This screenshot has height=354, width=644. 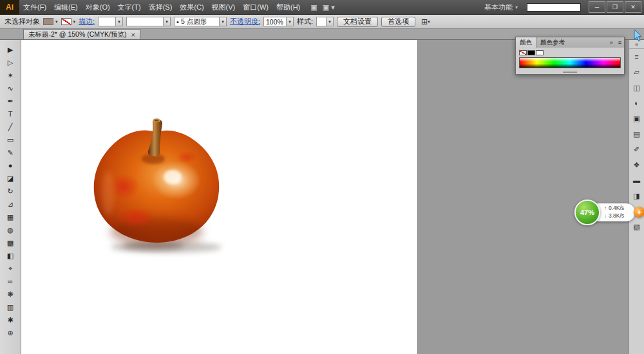 I want to click on memory-percent: 47%, so click(x=587, y=212).